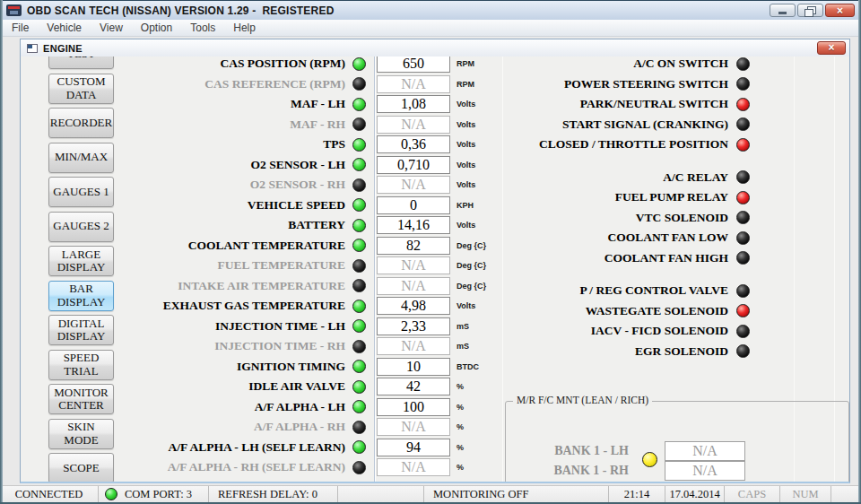 The height and width of the screenshot is (504, 861). What do you see at coordinates (181, 11) in the screenshot?
I see `window-title: OBD SCAN TECH (NISSAN) VERSION 1.29 - RE…` at bounding box center [181, 11].